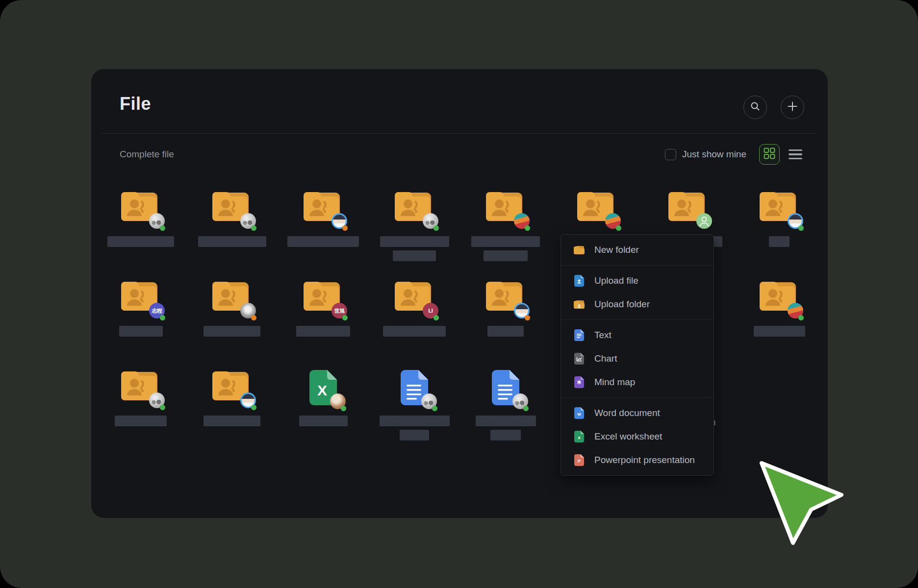 The width and height of the screenshot is (918, 588). I want to click on menu-item-text: Text, so click(638, 335).